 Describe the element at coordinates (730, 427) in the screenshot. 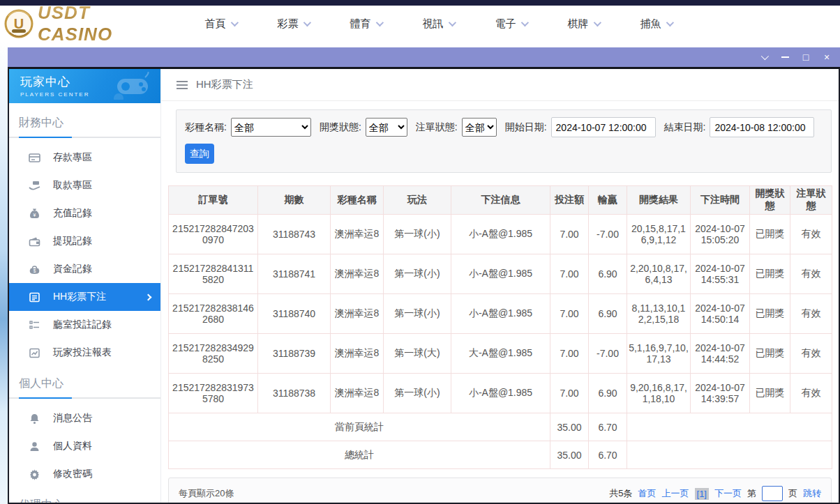

I see `summary-empty-cell` at that location.